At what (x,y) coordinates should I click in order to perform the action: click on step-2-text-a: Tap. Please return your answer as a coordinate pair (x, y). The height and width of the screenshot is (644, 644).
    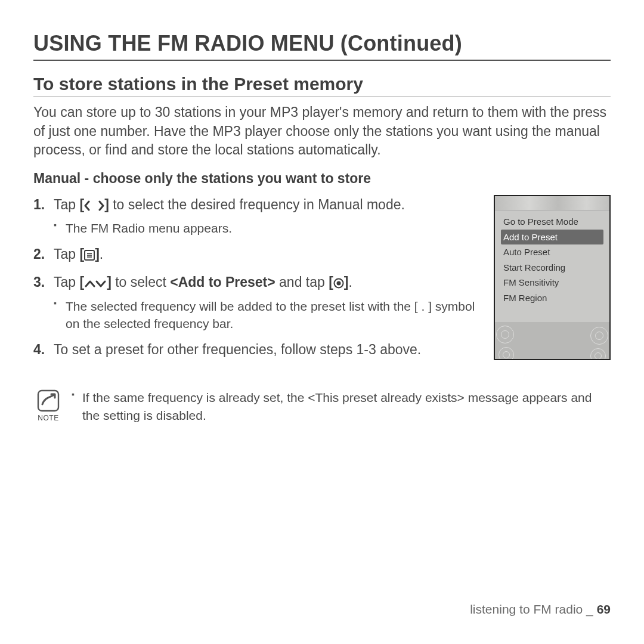
    Looking at the image, I should click on (67, 254).